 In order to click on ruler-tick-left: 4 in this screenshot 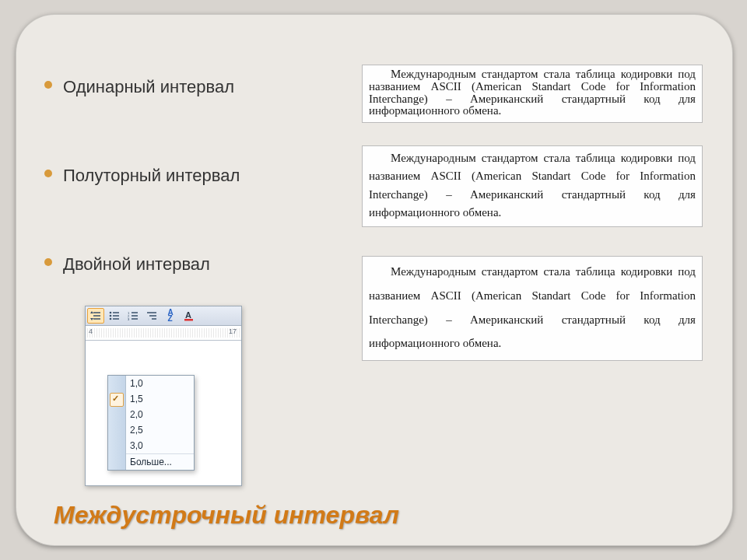, I will do `click(90, 331)`.